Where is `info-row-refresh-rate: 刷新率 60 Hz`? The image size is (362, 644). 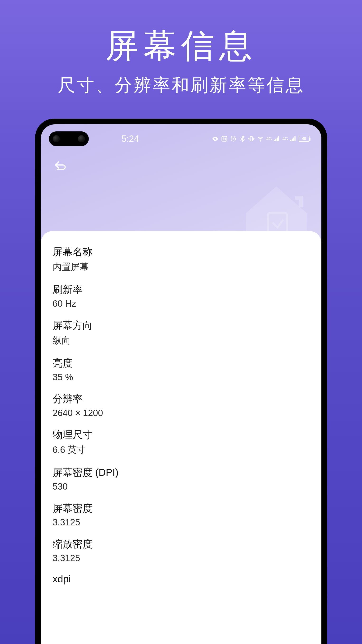 info-row-refresh-rate: 刷新率 60 Hz is located at coordinates (181, 296).